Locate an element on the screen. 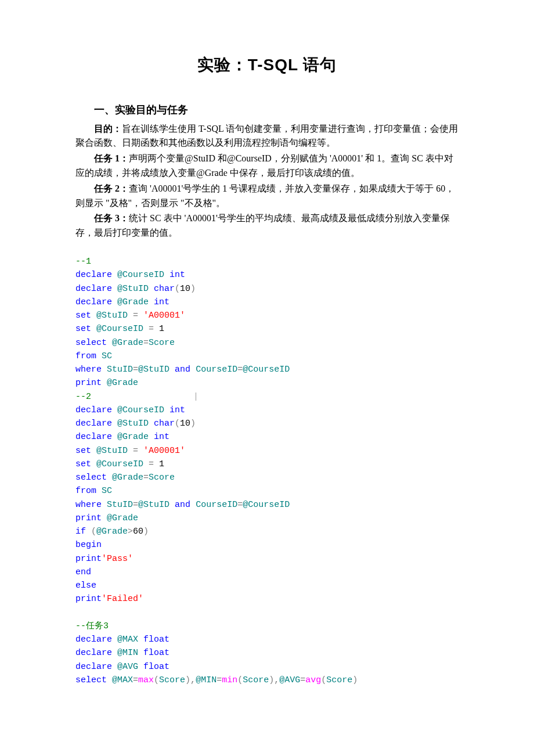  task1-text: 声明两个变量@StuID 和@CourseID，分别赋值为 'A00001' 和… is located at coordinates (265, 165).